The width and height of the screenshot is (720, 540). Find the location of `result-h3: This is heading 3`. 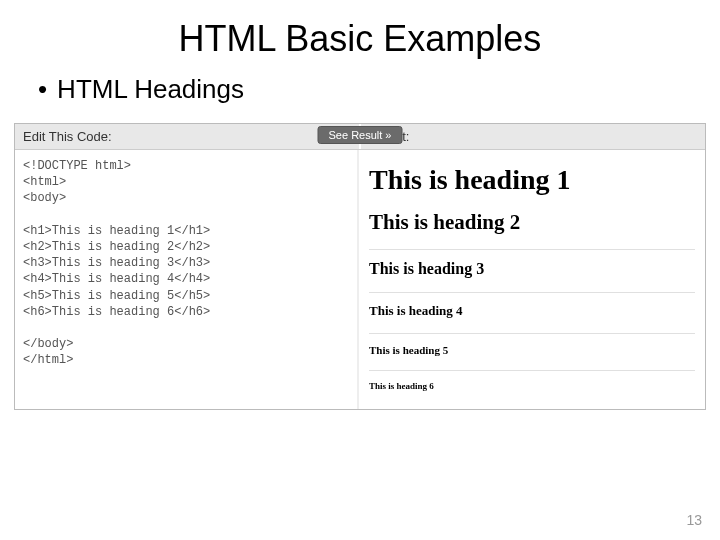

result-h3: This is heading 3 is located at coordinates (532, 269).